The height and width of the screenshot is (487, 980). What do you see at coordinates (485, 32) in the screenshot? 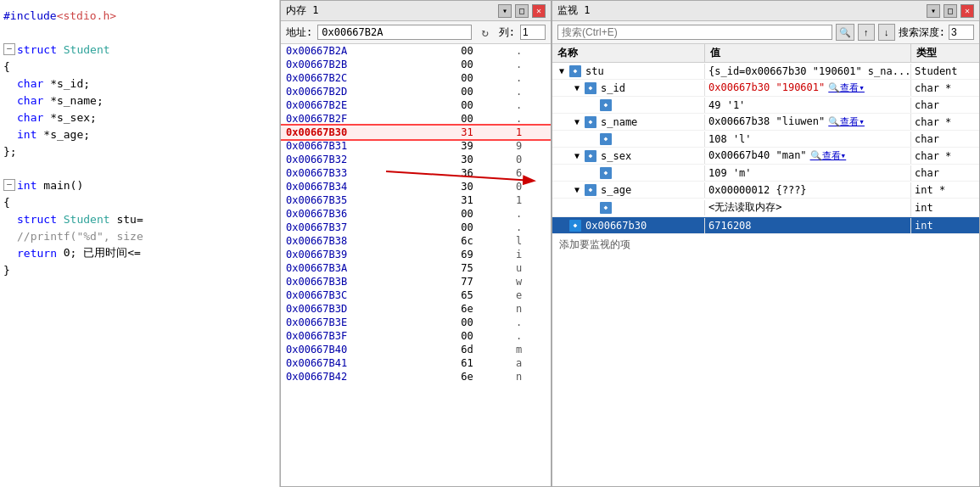
I see `reload-button: ↻` at bounding box center [485, 32].